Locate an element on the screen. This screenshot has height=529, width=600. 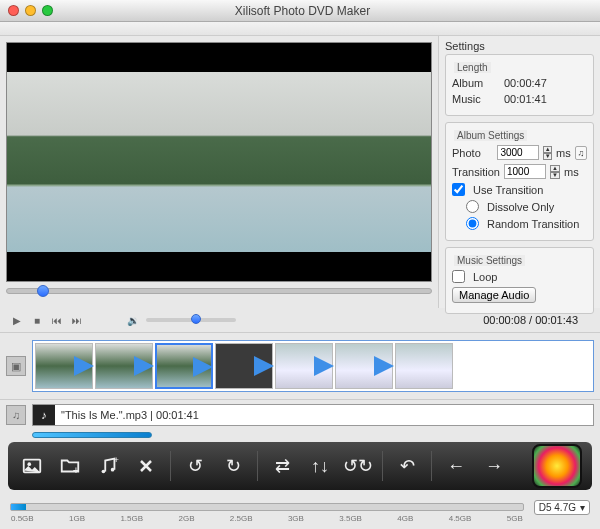
audio-progress is located at coordinates (92, 435).